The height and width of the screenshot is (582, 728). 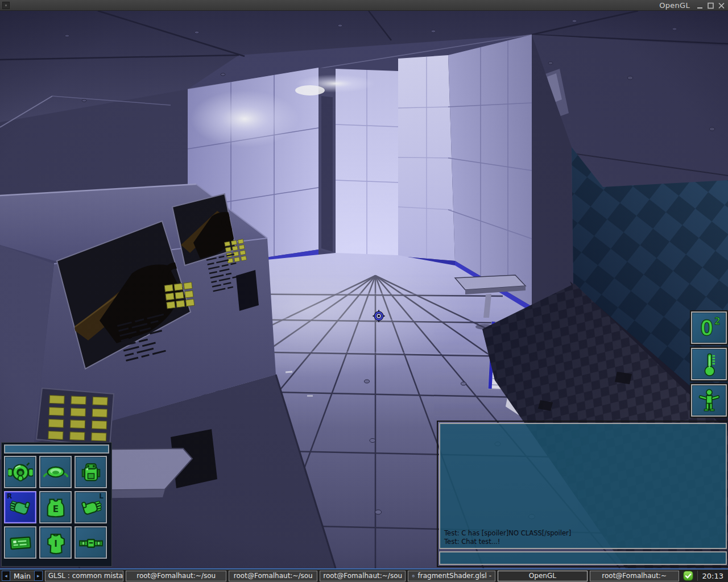 I want to click on status-button-stack: O 2, so click(x=709, y=366).